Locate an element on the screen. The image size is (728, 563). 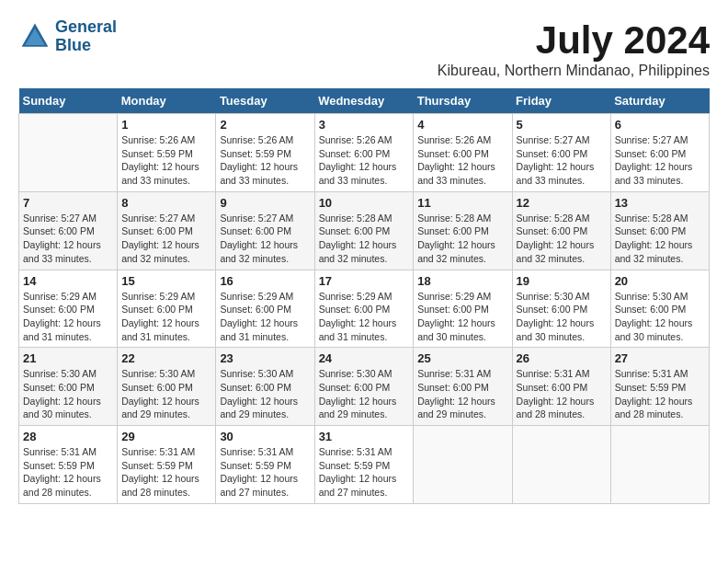
calendar-cell: 2Sunrise: 5:26 AMSunset: 5:59 PMDaylight… is located at coordinates (265, 153).